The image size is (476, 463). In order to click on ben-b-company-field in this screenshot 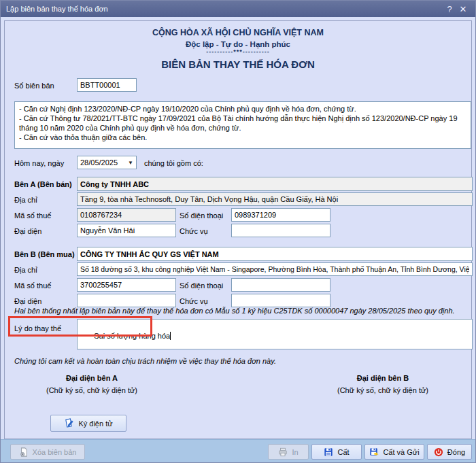, I will do `click(275, 254)`.